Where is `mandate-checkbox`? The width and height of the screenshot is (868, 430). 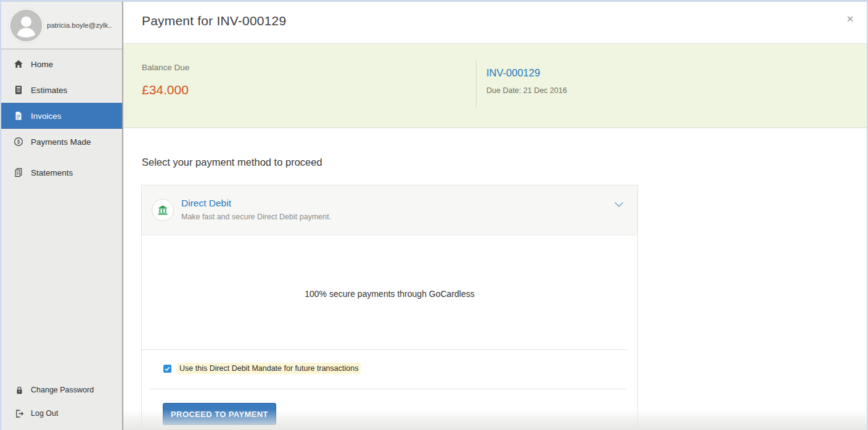
mandate-checkbox is located at coordinates (168, 368).